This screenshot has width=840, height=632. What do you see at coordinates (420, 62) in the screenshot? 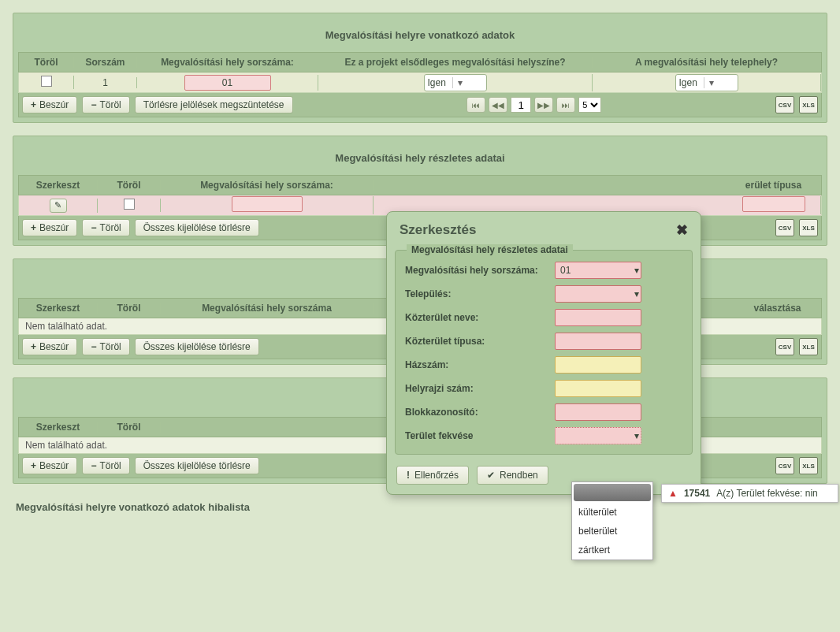
I see `grid1-head: Töröl Sorszám Megvalósítási hely sorszám…` at bounding box center [420, 62].